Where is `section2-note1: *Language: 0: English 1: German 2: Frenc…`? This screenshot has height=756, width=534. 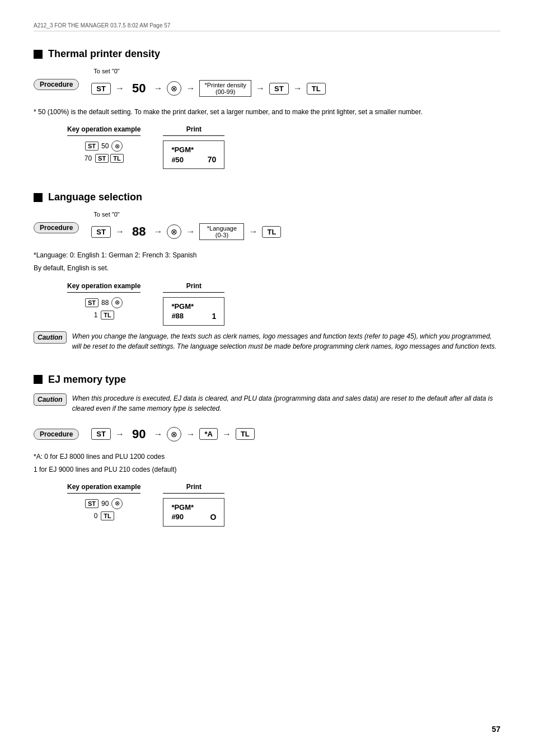 section2-note1: *Language: 0: English 1: German 2: Frenc… is located at coordinates (267, 255).